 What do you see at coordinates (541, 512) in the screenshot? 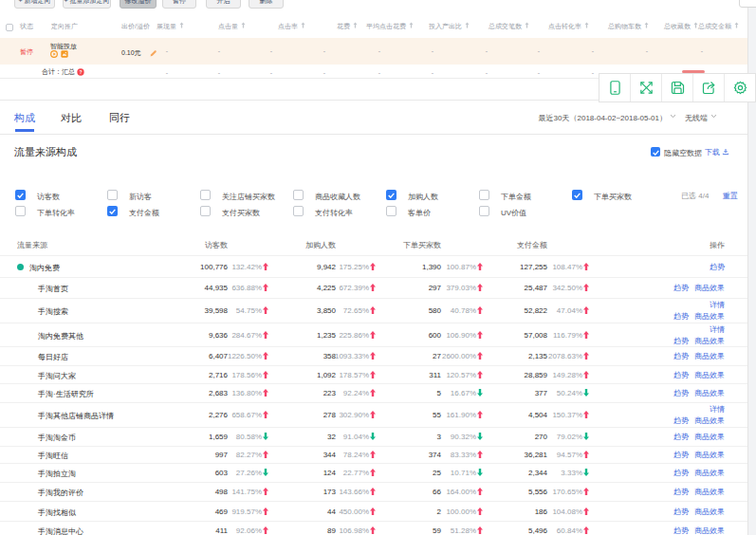
I see `metric-value: 186` at bounding box center [541, 512].